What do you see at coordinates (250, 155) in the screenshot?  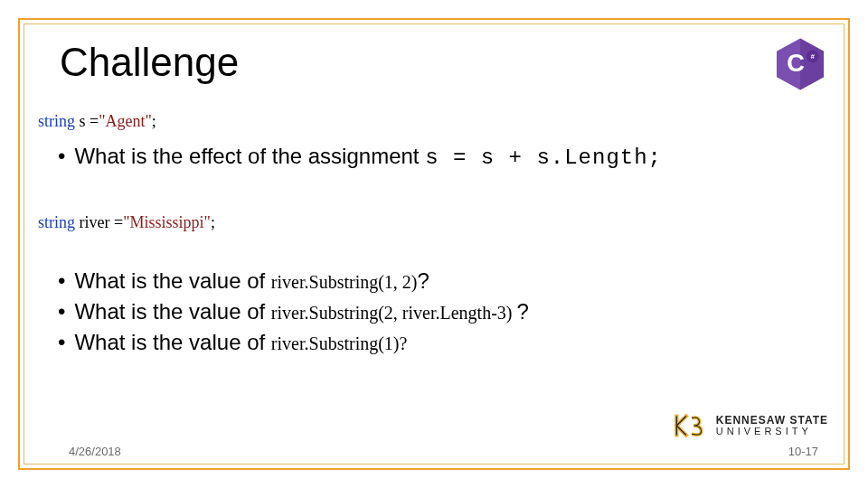 I see `bullet-text: What is the effect of the assignment` at bounding box center [250, 155].